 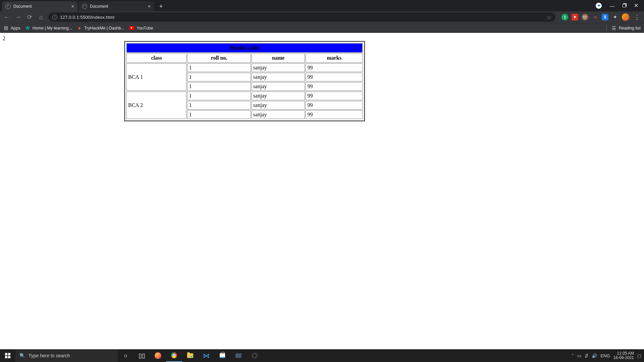 I want to click on clock: 11:05 AM 16-06-2021, so click(x=624, y=356).